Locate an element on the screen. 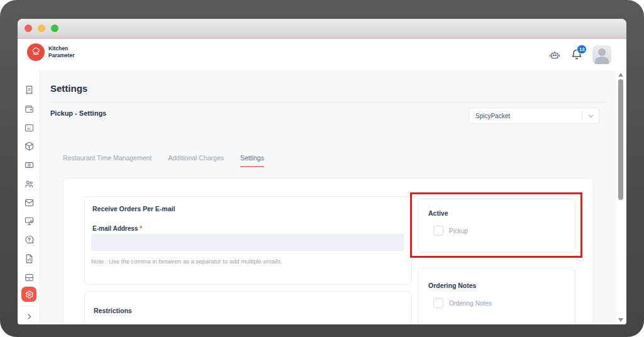 The width and height of the screenshot is (644, 337). email-address-input is located at coordinates (248, 243).